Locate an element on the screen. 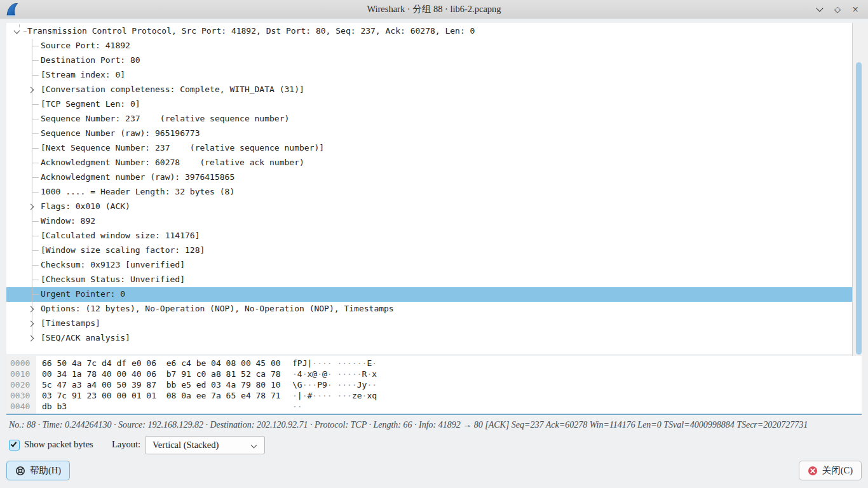 The height and width of the screenshot is (488, 868). tree-row: Transmission Control Protocol, Src Port:… is located at coordinates (430, 32).